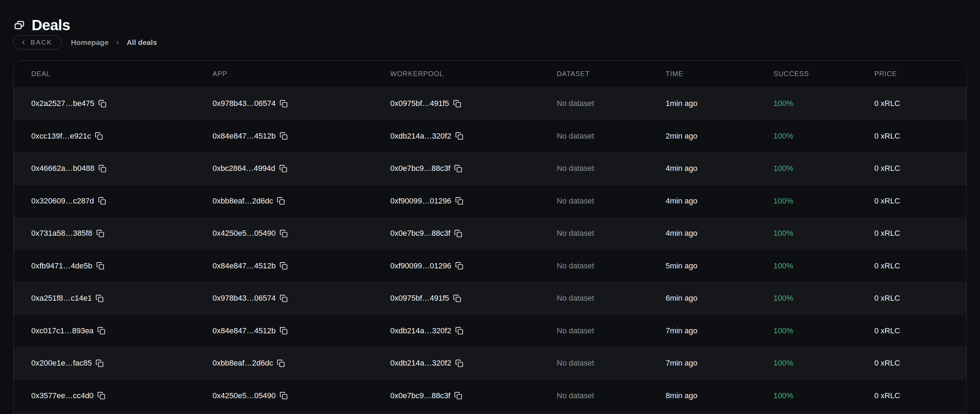 The height and width of the screenshot is (414, 980). I want to click on app-hash-link: 0xbc2864…4994d, so click(244, 168).